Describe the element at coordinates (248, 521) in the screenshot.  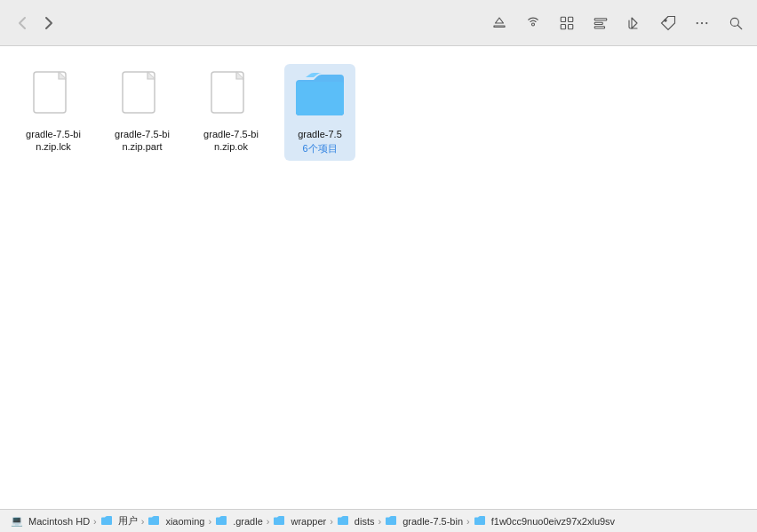
I see `bc-label-3: .gradle` at that location.